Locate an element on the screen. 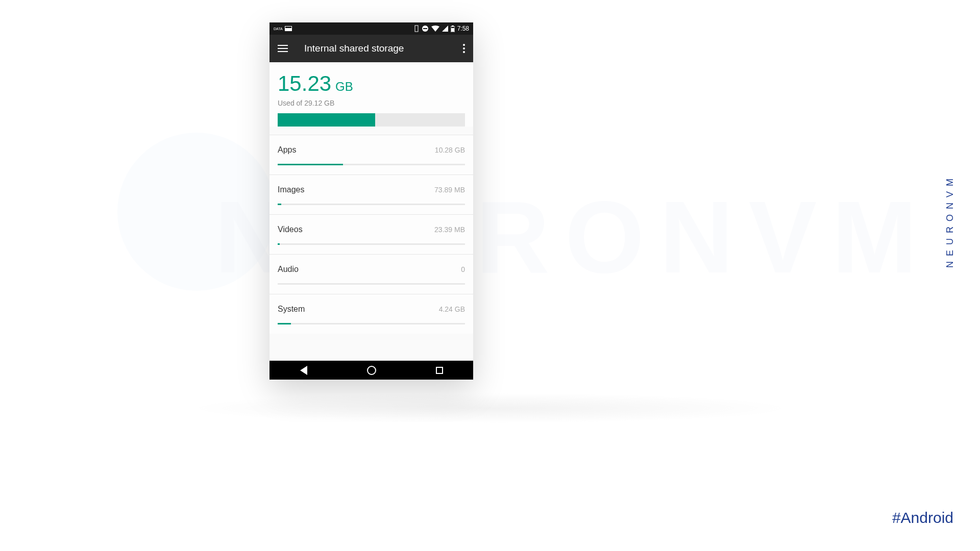 This screenshot has width=980, height=551. app-bar: Internal shared storage is located at coordinates (372, 48).